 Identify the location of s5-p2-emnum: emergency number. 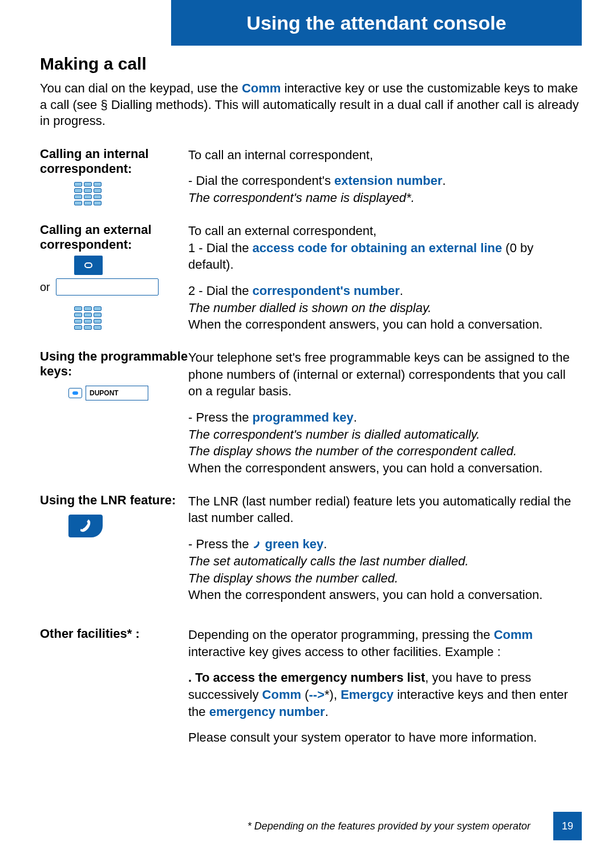
(267, 712).